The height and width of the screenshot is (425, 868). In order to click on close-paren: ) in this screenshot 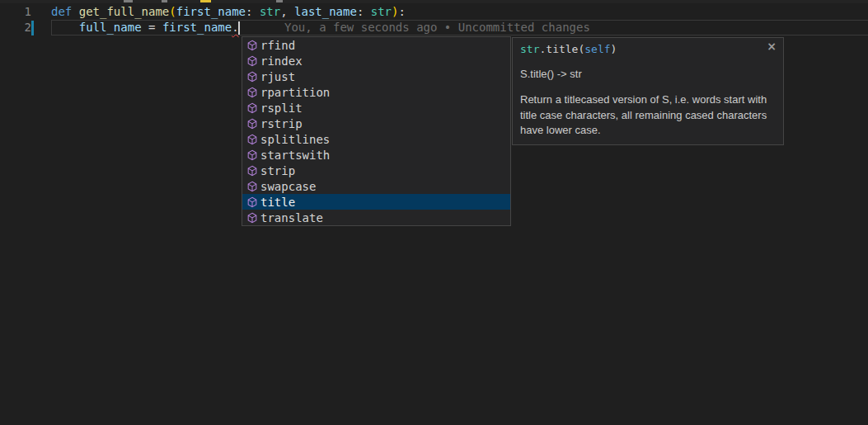, I will do `click(395, 12)`.